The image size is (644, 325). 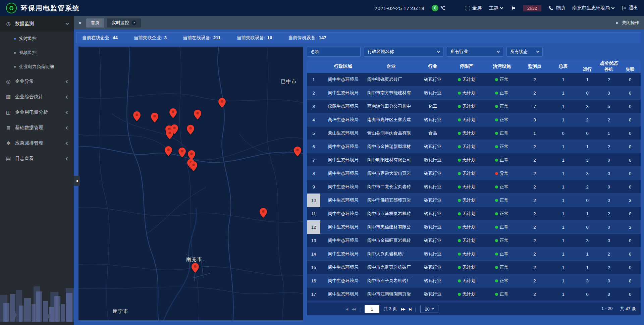 What do you see at coordinates (587, 174) in the screenshot?
I see `cell-run: 3` at bounding box center [587, 174].